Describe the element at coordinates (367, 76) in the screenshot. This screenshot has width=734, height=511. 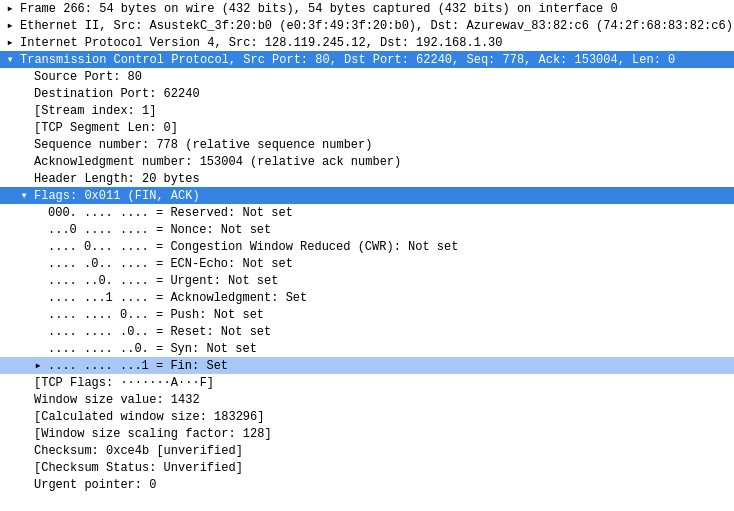
I see `tree-row-src-port: Source Port: 80` at that location.